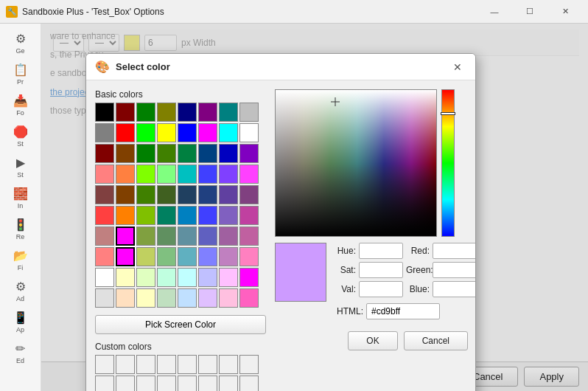 This screenshot has width=588, height=391. Describe the element at coordinates (21, 43) in the screenshot. I see `sidebar-item-general: ⚙Ge` at that location.